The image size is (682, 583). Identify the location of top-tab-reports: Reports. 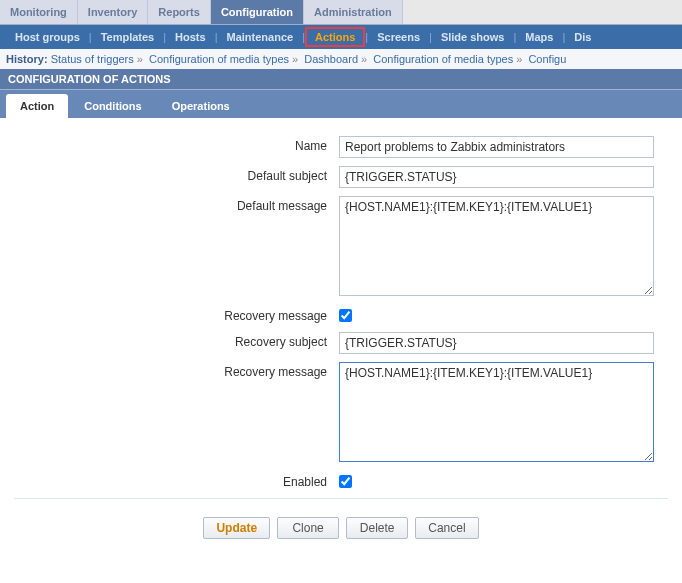
(180, 12).